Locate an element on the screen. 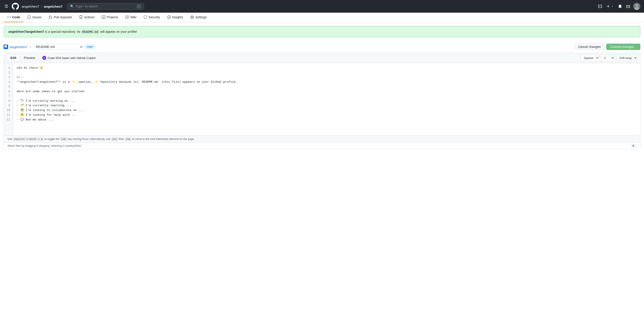 Image resolution: width=644 pixels, height=326 pixels. keyboard-hint-footer: Use Control + Shift + m to toggle the ta… is located at coordinates (322, 139).